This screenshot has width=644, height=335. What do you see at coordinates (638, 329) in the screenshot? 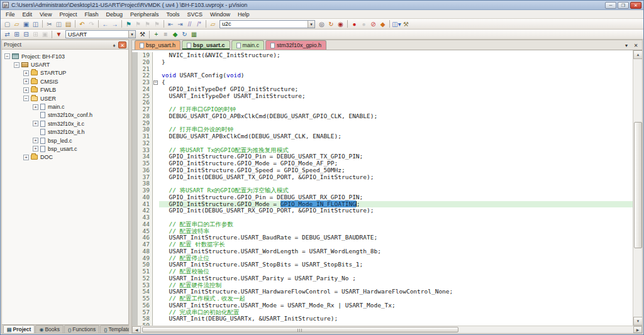
I see `scroll-right-icon: ▶` at bounding box center [638, 329].